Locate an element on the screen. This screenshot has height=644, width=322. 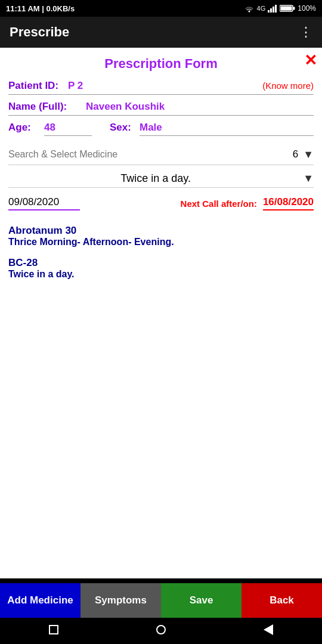
bottom-action-bar: Add Medicine Symptoms Save Back is located at coordinates (161, 600).